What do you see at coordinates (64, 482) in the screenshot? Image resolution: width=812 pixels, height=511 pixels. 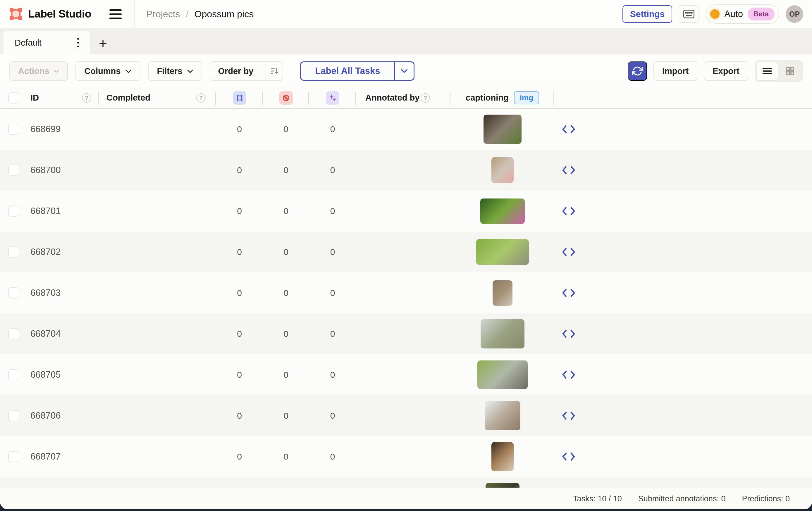 I see `task-id` at bounding box center [64, 482].